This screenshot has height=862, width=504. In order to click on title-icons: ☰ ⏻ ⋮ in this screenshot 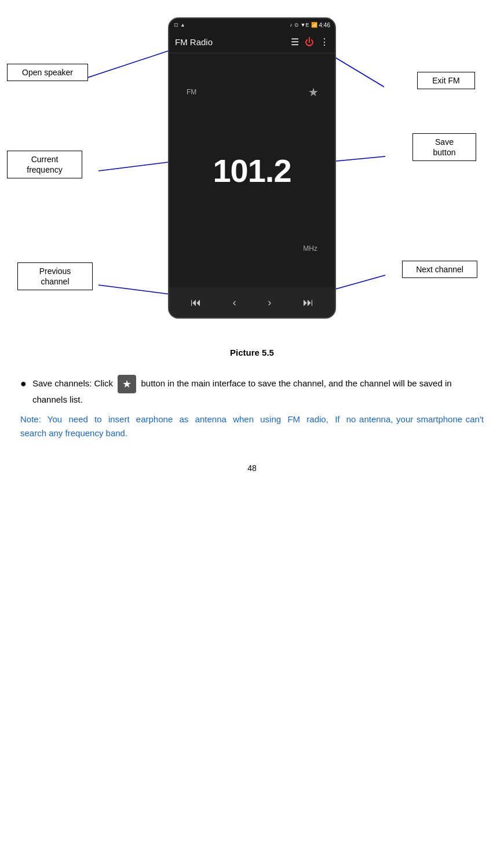, I will do `click(310, 42)`.